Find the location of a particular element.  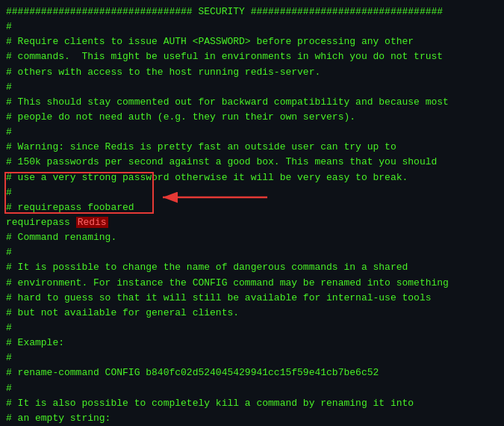

line-5: # others with access to the host running… is located at coordinates (252, 72).